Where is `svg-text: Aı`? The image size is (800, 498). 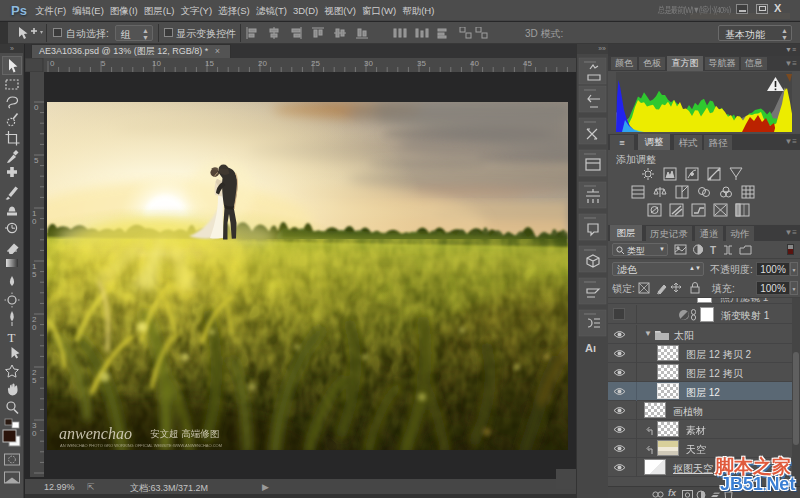
svg-text: Aı is located at coordinates (590, 348).